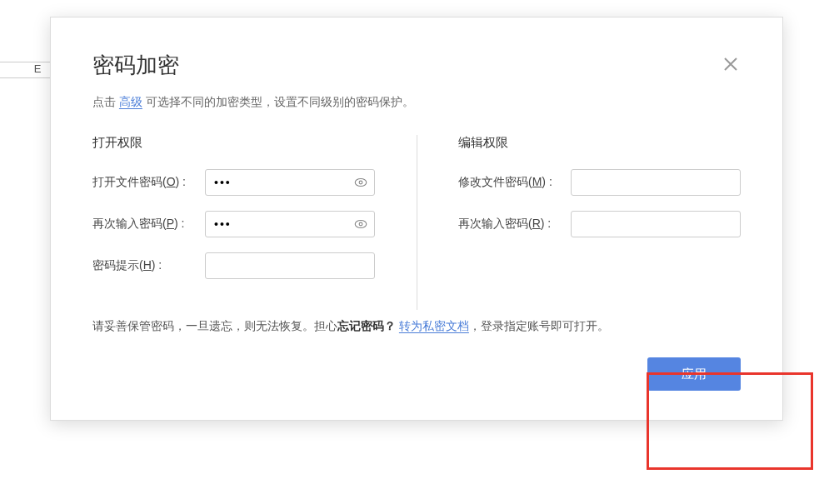  What do you see at coordinates (417, 222) in the screenshot?
I see `vertical-divider` at bounding box center [417, 222].